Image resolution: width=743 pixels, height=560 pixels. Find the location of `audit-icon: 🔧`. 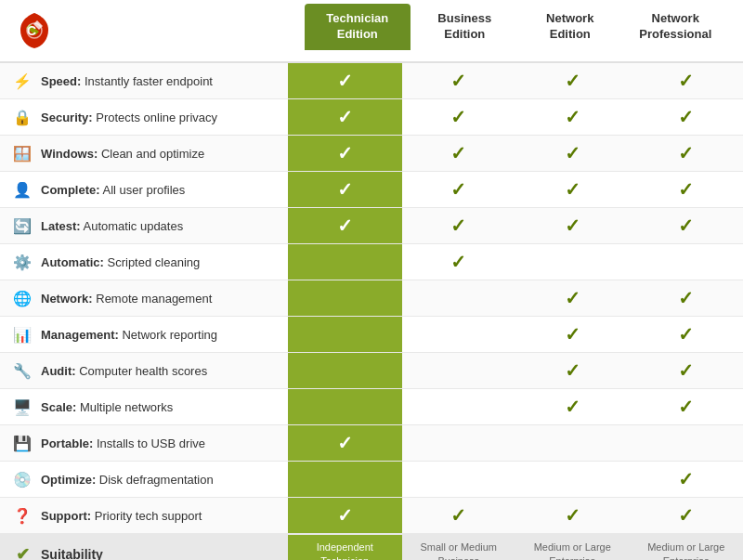

audit-icon: 🔧 is located at coordinates (22, 371).